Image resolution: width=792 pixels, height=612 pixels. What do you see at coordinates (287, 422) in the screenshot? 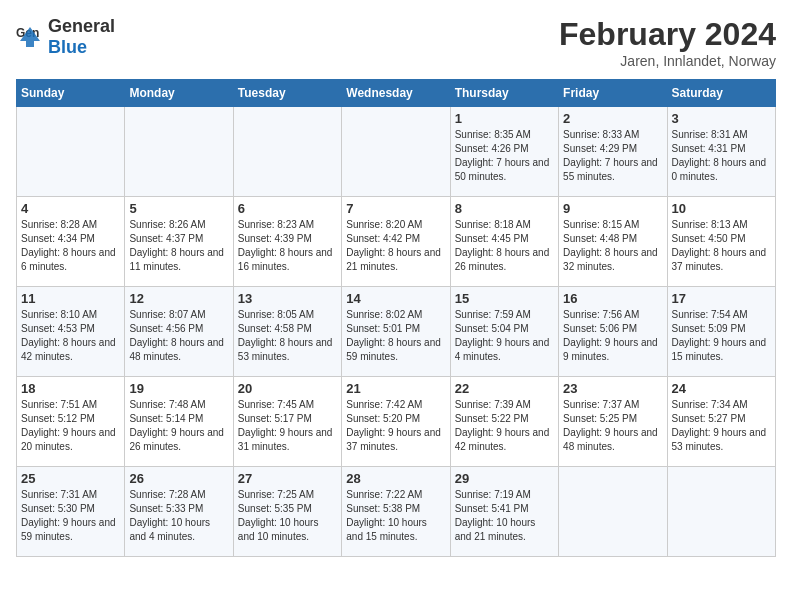
I see `calendar-cell: 20Sunrise: 7:45 AM Sunset: 5:17 PM Dayli…` at bounding box center [287, 422].